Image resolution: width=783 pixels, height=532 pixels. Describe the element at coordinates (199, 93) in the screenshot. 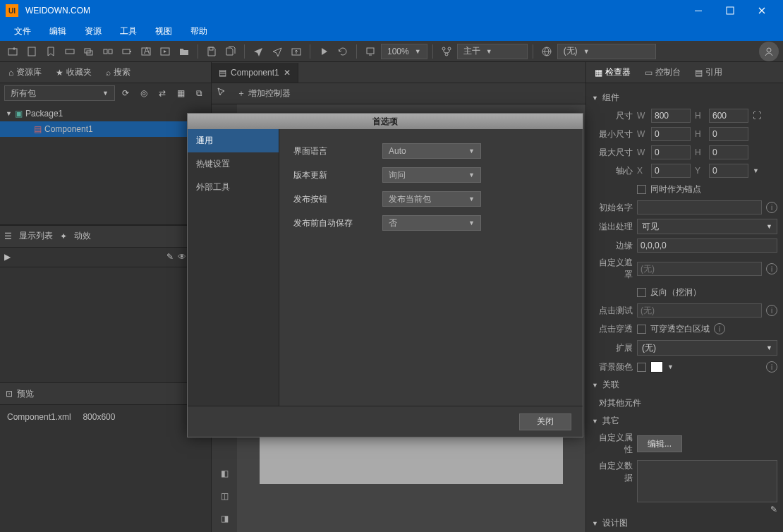

I see `copy-icon: ⧉` at that location.